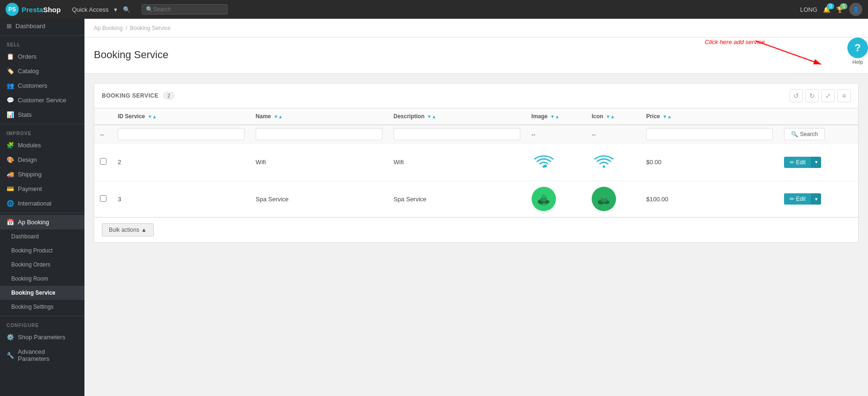 The width and height of the screenshot is (868, 396). I want to click on sidebar-item-stats: 📊 Stats, so click(42, 114).